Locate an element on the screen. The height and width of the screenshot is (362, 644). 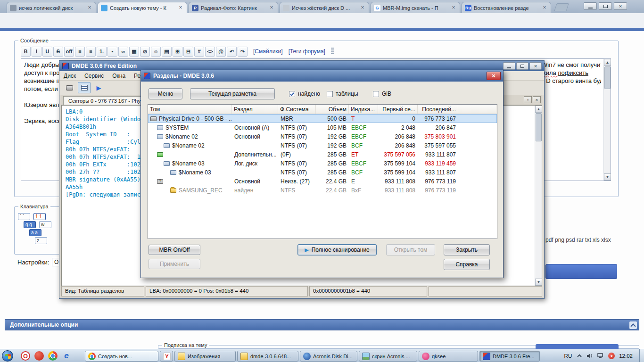
dmde-maximize-button is located at coordinates (522, 66).